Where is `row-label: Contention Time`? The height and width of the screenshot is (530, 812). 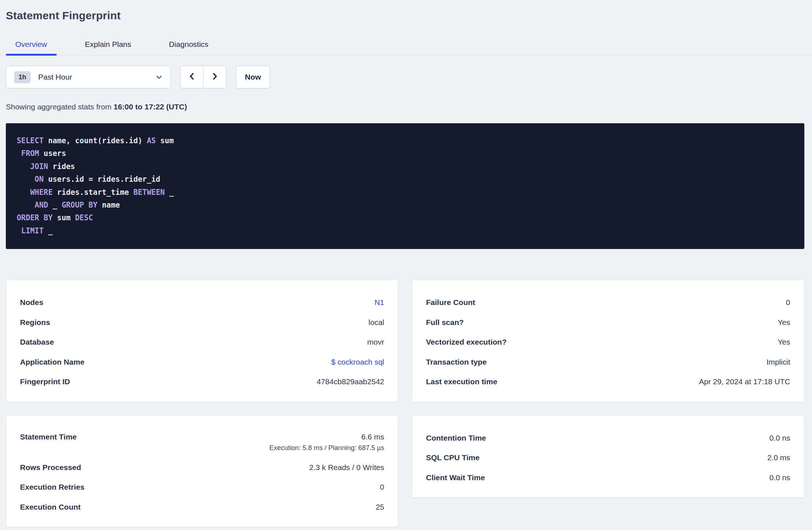 row-label: Contention Time is located at coordinates (456, 438).